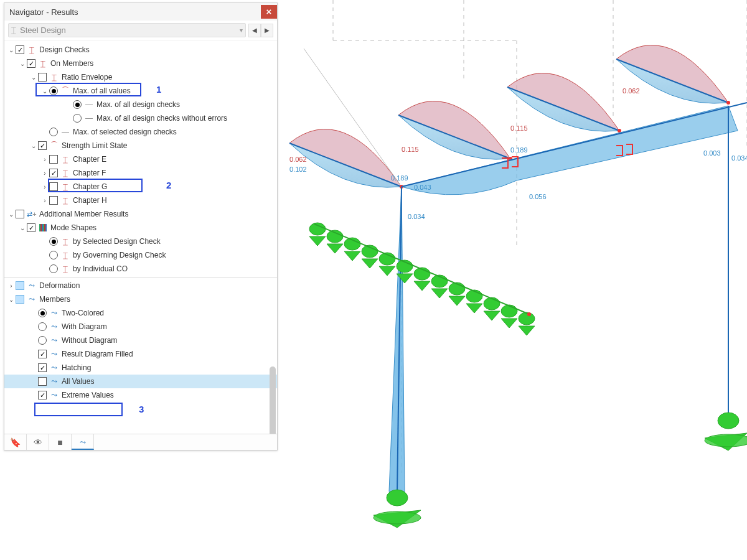  What do you see at coordinates (141, 313) in the screenshot?
I see `tree-item-two-colored: Two-Colored` at bounding box center [141, 313].